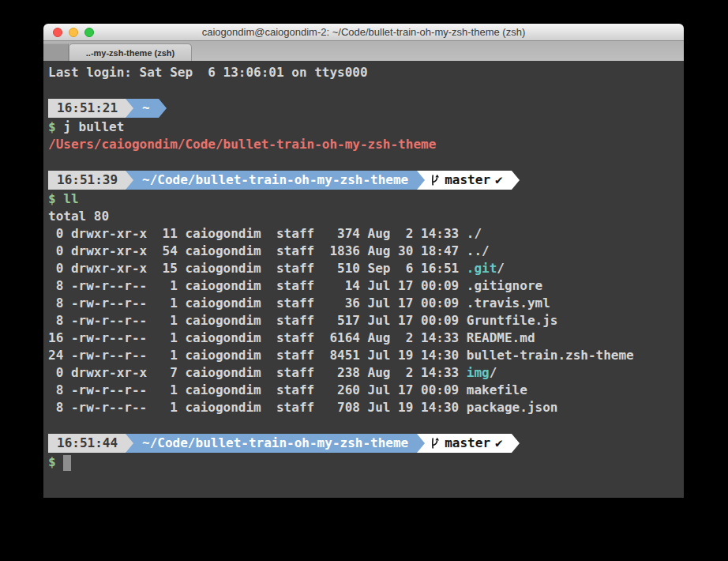 This screenshot has height=561, width=728. What do you see at coordinates (550, 356) in the screenshot?
I see `file-name: bullet-train.zsh-theme` at bounding box center [550, 356].